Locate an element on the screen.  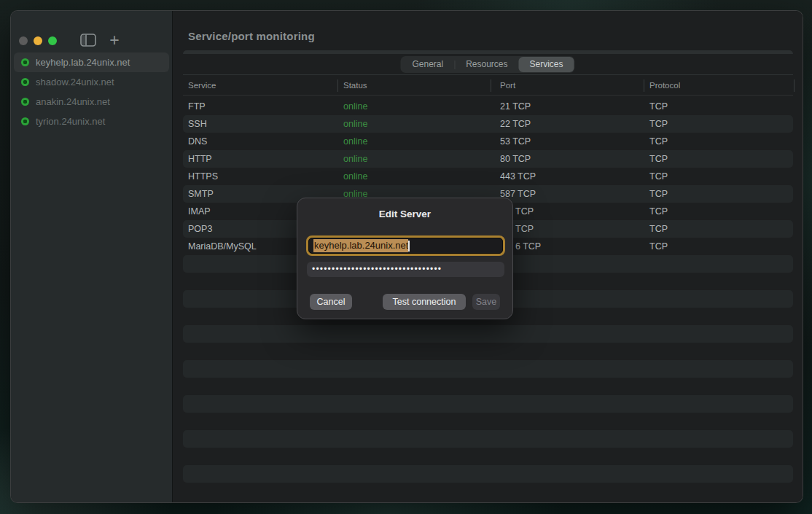
scroll-content-edge is located at coordinates (488, 52).